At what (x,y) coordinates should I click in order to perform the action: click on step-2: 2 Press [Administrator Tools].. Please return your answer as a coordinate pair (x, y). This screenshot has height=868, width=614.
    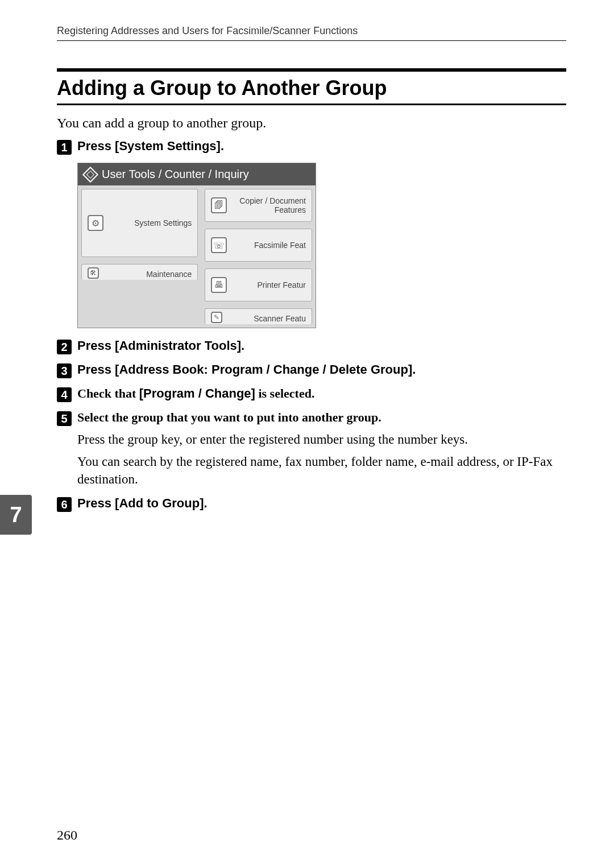
    Looking at the image, I should click on (312, 346).